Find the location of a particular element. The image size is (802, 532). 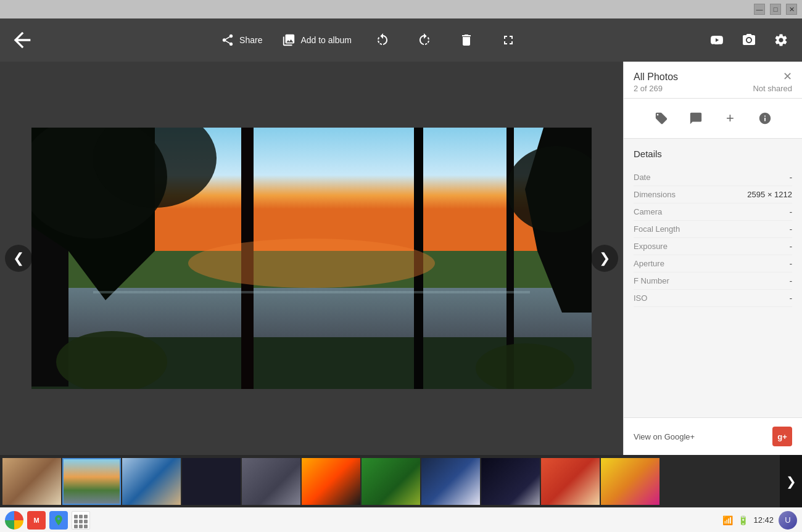

focal-length-value: - is located at coordinates (791, 229).